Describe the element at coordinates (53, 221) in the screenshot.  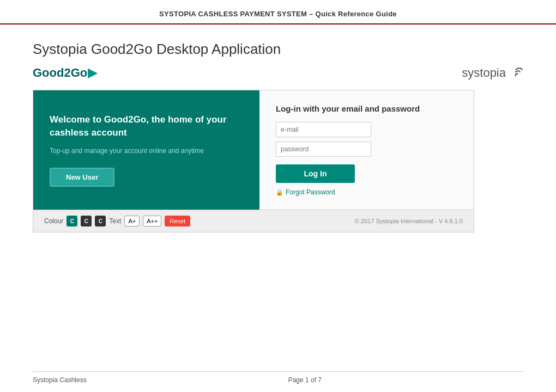
I see `colour-label: Colour` at that location.